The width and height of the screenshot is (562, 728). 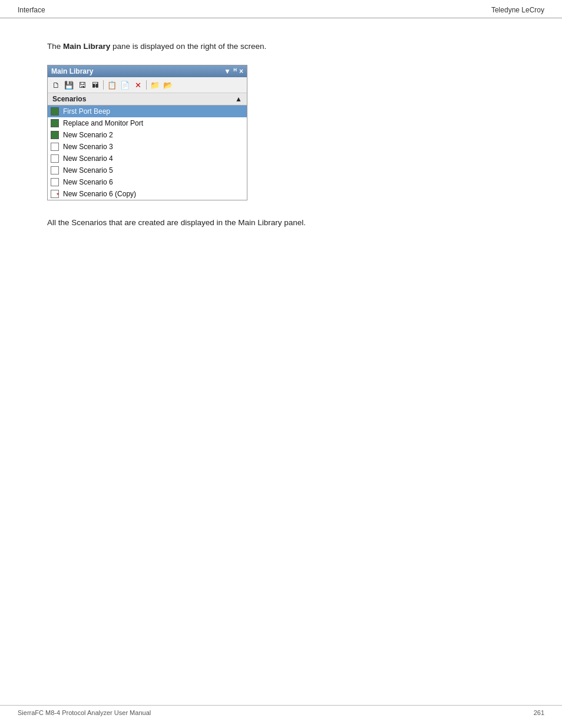 I want to click on close-icon: ×, so click(x=242, y=71).